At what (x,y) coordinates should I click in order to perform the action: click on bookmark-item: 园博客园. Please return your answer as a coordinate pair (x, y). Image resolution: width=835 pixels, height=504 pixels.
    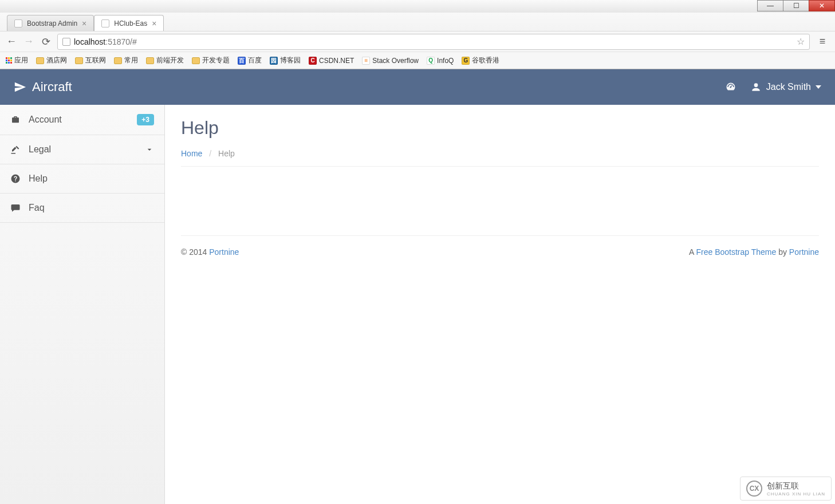
    Looking at the image, I should click on (285, 61).